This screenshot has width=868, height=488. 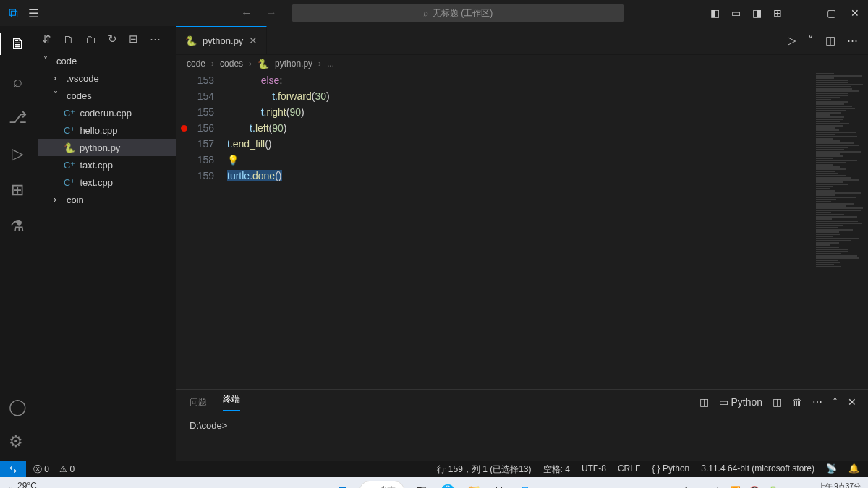 What do you see at coordinates (807, 13) in the screenshot?
I see `window-minimize-icon: —` at bounding box center [807, 13].